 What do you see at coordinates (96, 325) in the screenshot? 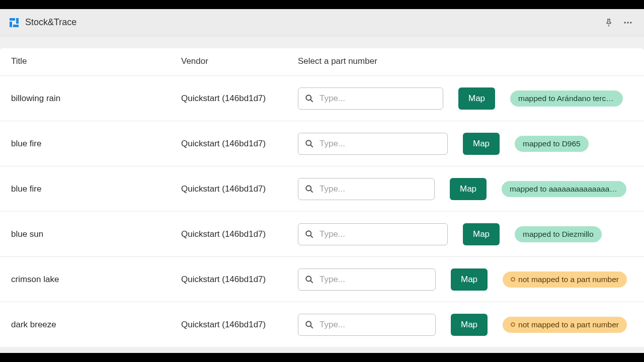
I see `row-title: dark breeze` at bounding box center [96, 325].